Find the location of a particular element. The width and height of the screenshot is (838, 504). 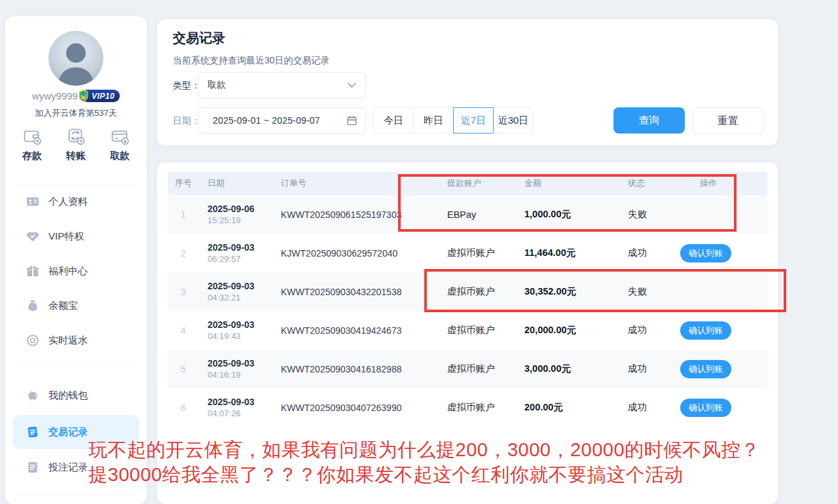

col-header-date: 日期 is located at coordinates (236, 183).